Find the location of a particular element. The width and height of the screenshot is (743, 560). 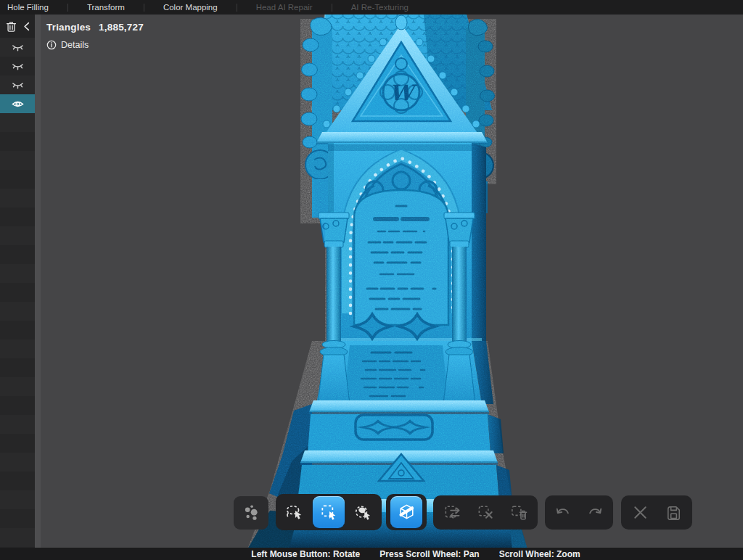

eye-open-icon is located at coordinates (17, 104).